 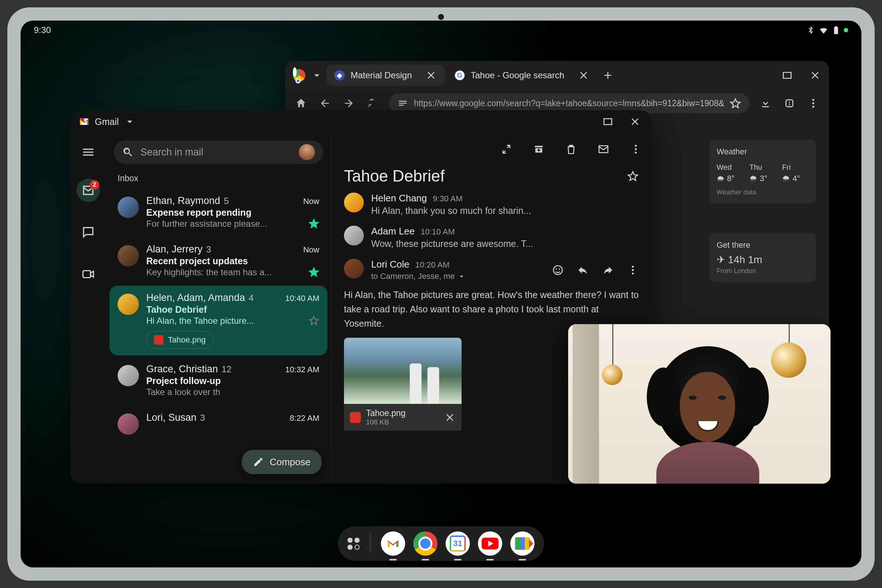 I want to click on browser-tab-0: ◆ Material Design, so click(x=386, y=75).